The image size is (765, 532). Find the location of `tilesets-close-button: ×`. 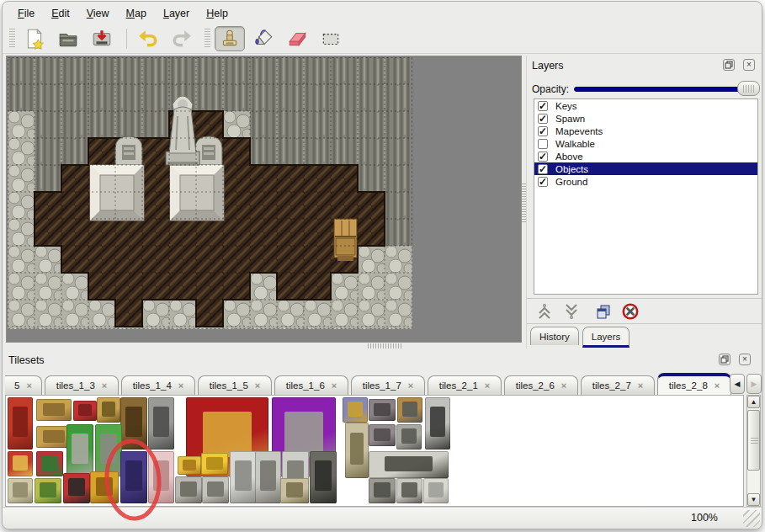

tilesets-close-button: × is located at coordinates (745, 359).